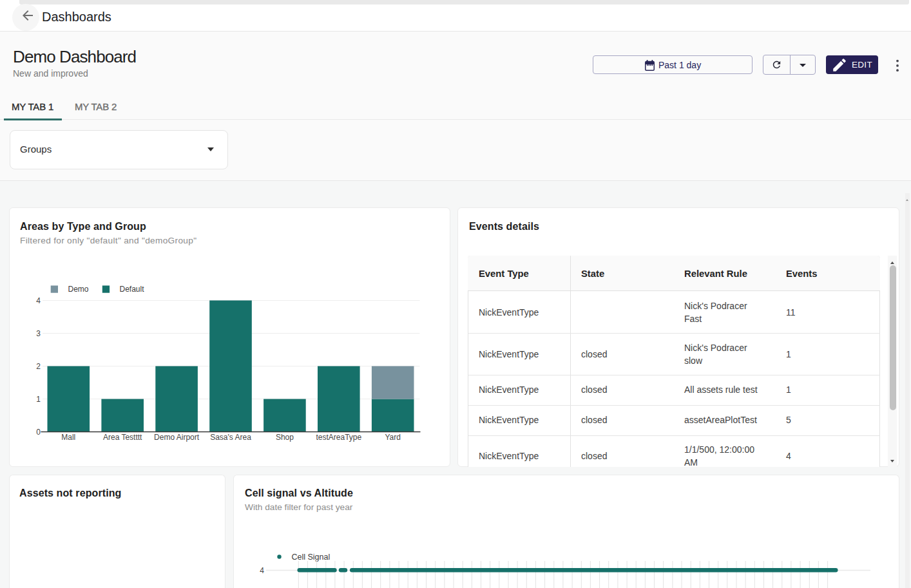 The image size is (911, 588). I want to click on svg-text: Mall, so click(68, 437).